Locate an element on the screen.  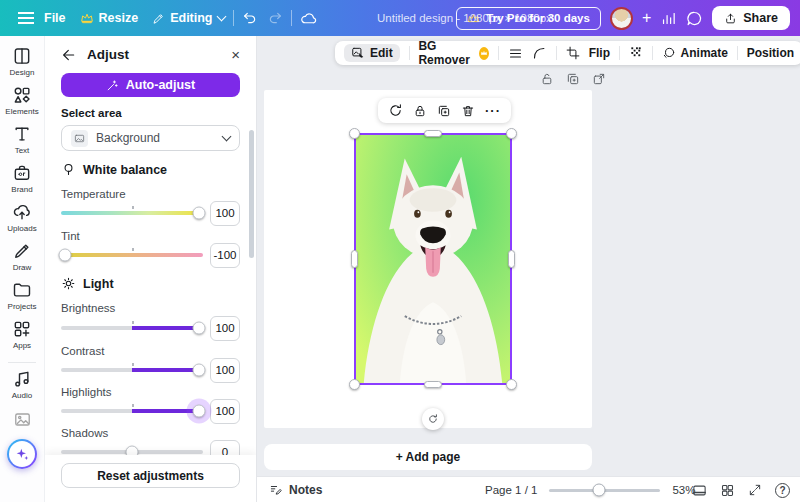
crop-icon is located at coordinates (573, 53).